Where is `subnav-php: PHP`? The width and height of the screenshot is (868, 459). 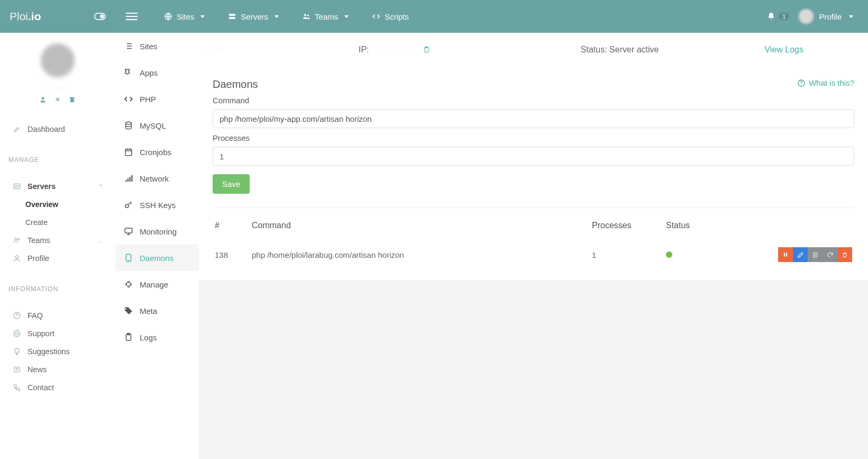
subnav-php: PHP is located at coordinates (157, 99).